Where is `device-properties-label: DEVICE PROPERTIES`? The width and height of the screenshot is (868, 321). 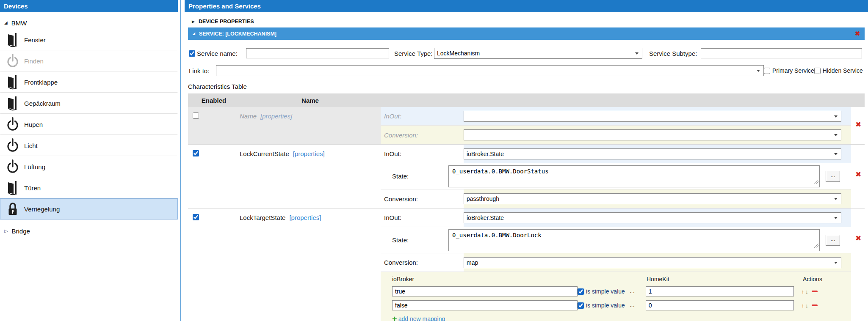
device-properties-label: DEVICE PROPERTIES is located at coordinates (226, 22).